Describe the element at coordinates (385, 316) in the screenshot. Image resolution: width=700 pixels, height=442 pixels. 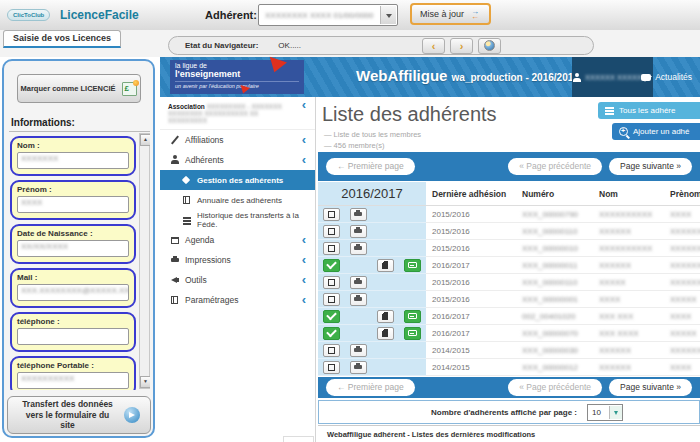
I see `document-icon` at that location.